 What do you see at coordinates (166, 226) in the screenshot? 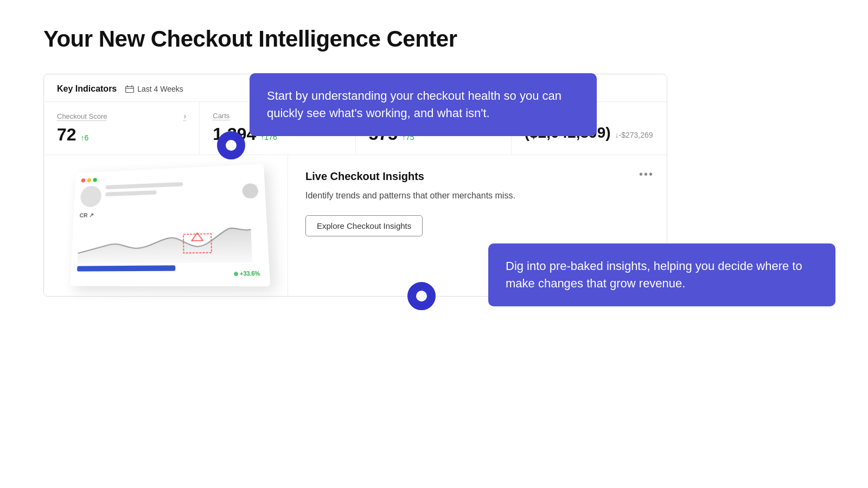
I see `chart-preview-area: CR ↗` at bounding box center [166, 226].